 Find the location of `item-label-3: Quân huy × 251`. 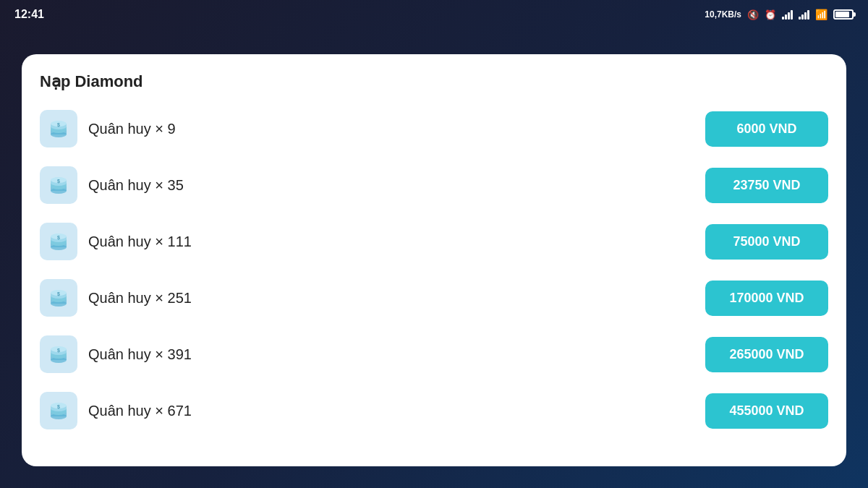

item-label-3: Quân huy × 251 is located at coordinates (140, 298).